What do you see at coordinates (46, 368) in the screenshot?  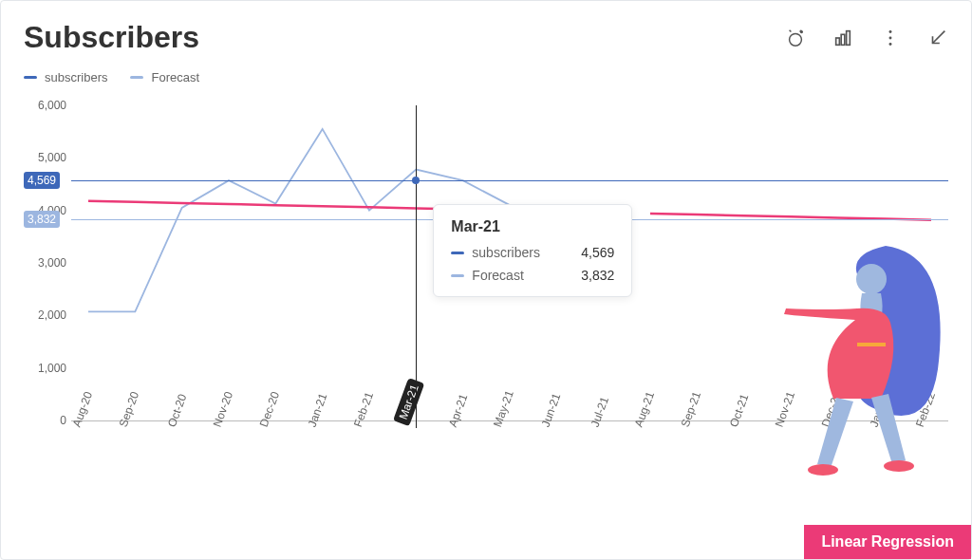 I see `y-axis-tick: 1,000` at bounding box center [46, 368].